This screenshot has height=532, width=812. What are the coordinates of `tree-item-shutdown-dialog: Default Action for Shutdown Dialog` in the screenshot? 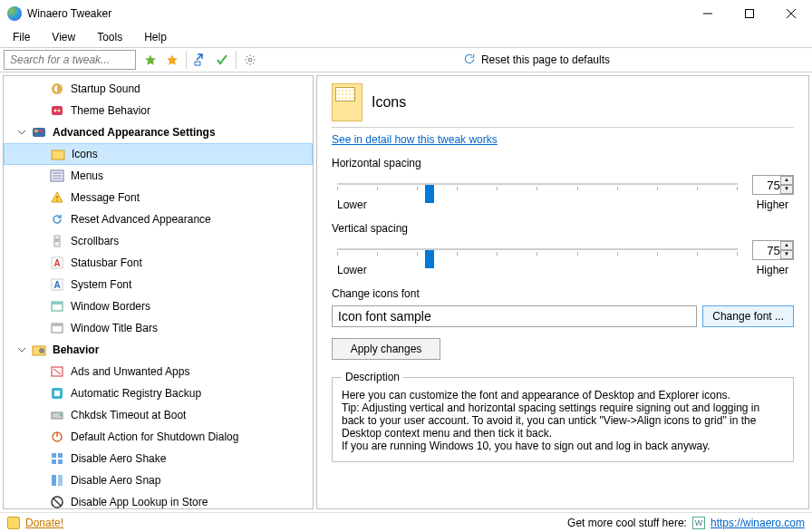 It's located at (158, 437).